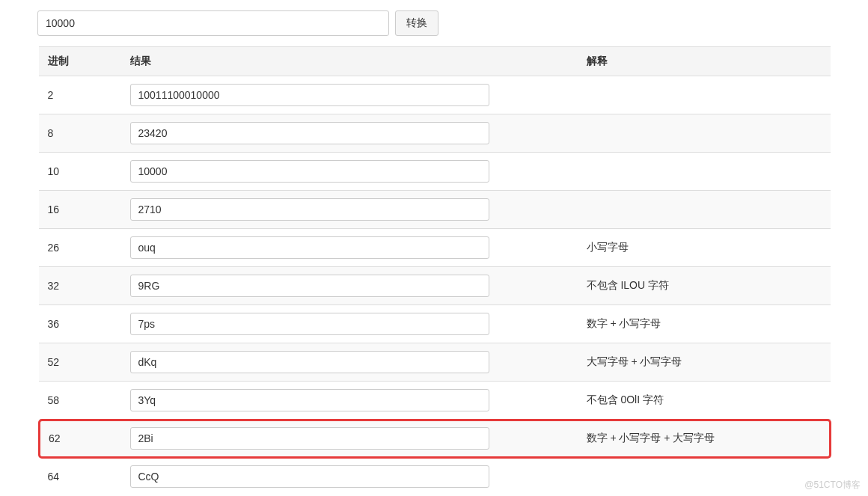  I want to click on table-row: 64, so click(435, 477).